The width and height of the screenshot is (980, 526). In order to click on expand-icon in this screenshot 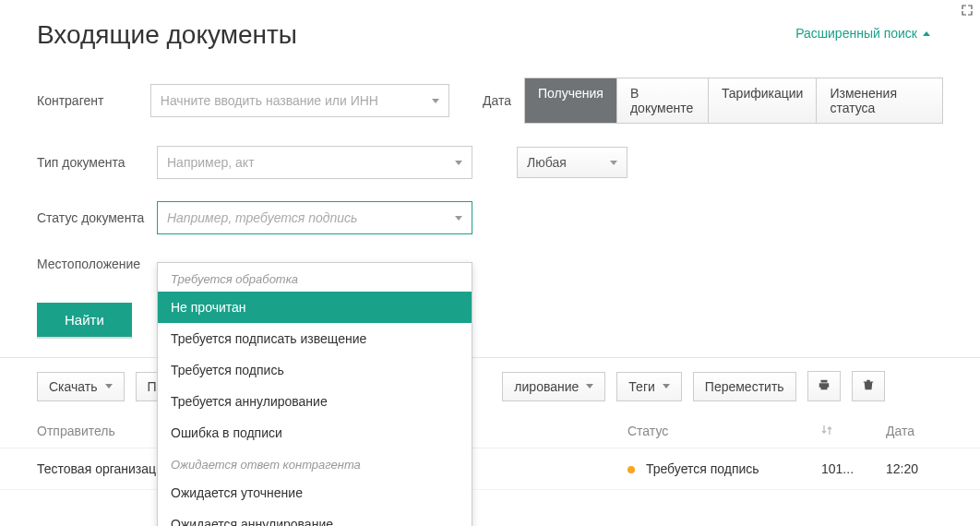, I will do `click(967, 11)`.